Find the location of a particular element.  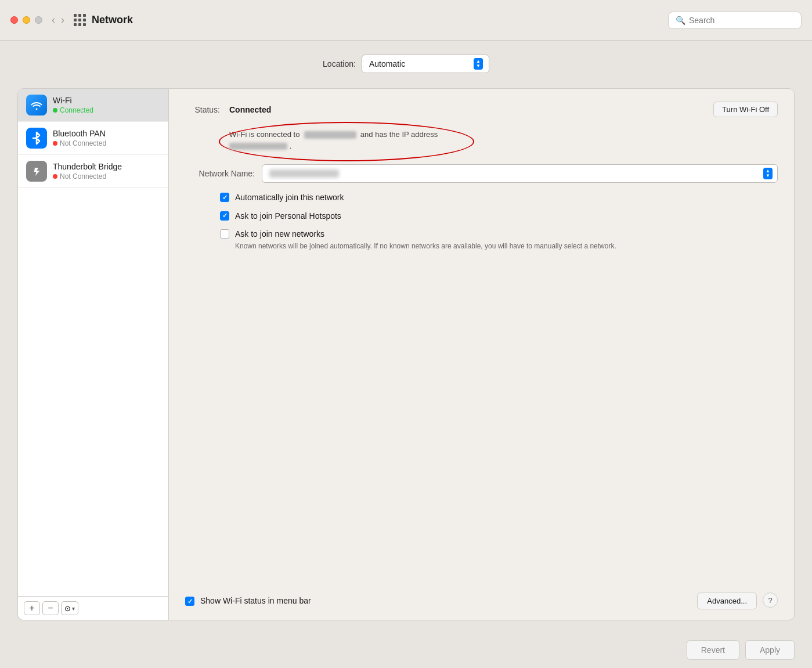

network-name-value-blurred is located at coordinates (304, 174).